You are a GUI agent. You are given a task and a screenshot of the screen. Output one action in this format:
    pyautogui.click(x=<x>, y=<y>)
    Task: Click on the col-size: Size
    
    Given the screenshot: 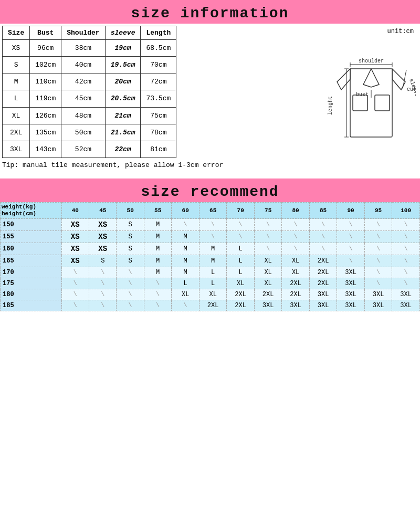 What is the action you would take?
    pyautogui.click(x=16, y=33)
    